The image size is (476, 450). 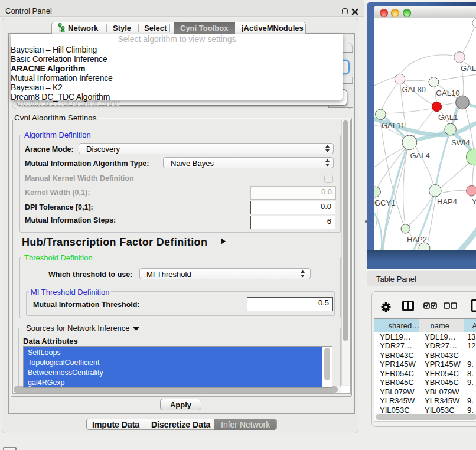 I want to click on svg-text: GAL11, so click(x=393, y=125).